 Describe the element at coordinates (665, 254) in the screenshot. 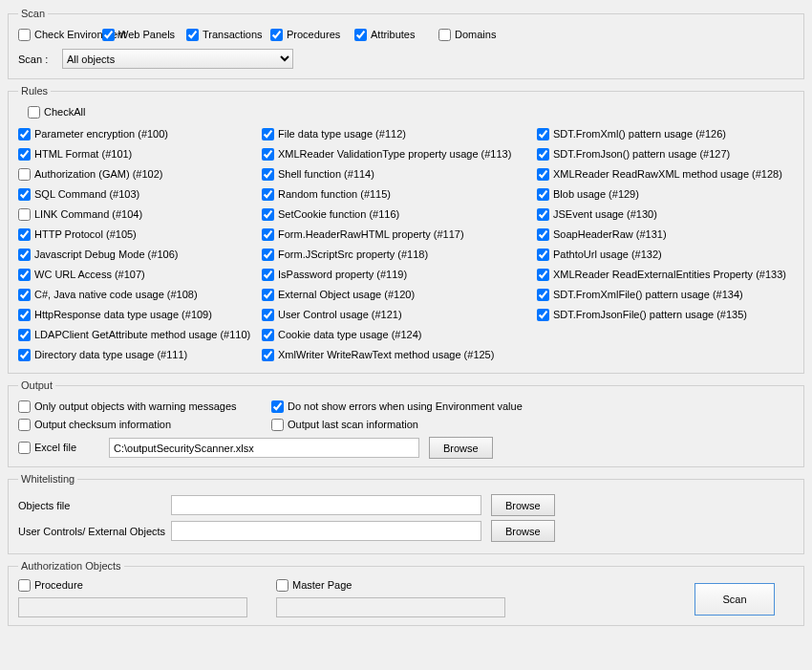

I see `rule-item: PathtoUrl usage (#132)` at that location.